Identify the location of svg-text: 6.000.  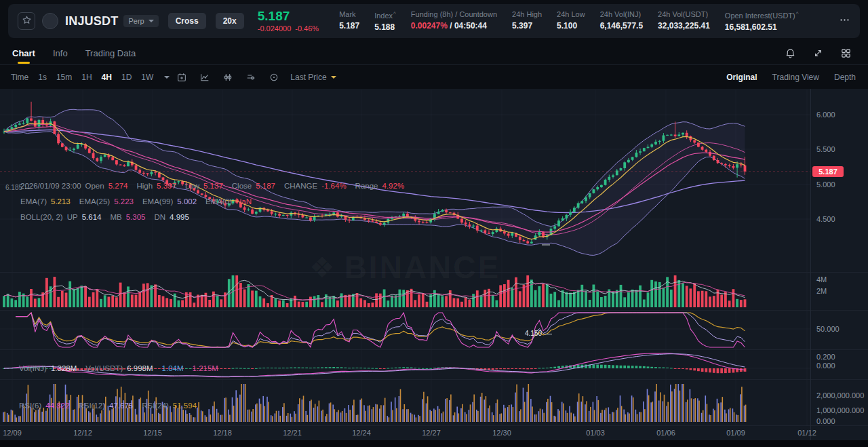
(826, 115).